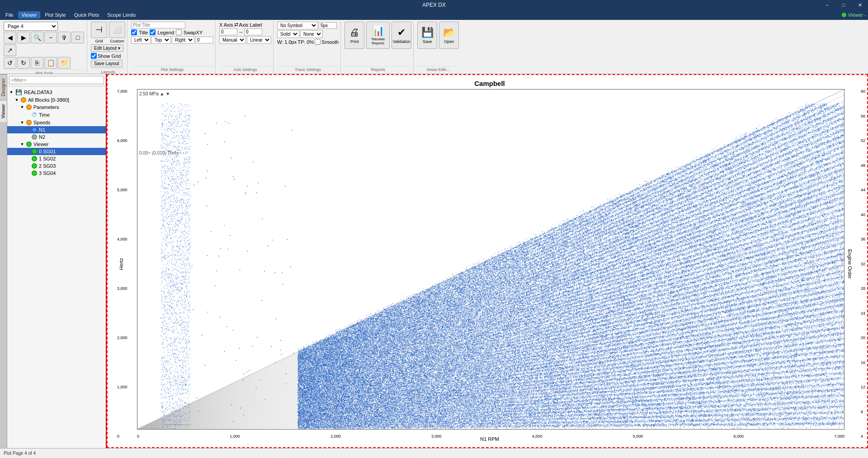 This screenshot has width=868, height=458. What do you see at coordinates (490, 439) in the screenshot?
I see `x-axis-label: N1 RPM` at bounding box center [490, 439].